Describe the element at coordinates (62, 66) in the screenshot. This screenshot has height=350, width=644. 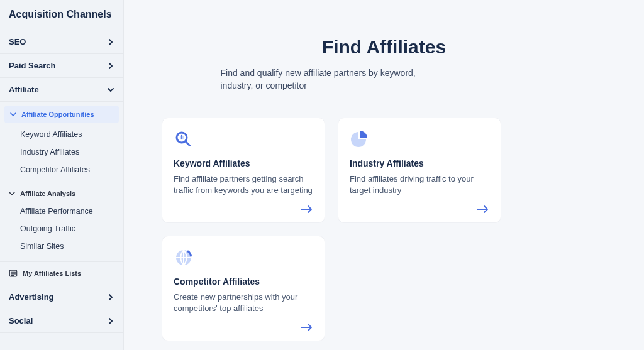
I see `sidebar-item-paid-search: Paid Search` at that location.